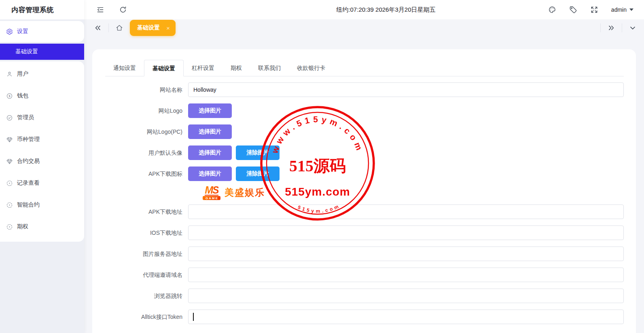 The image size is (644, 333). I want to click on form-row: APK下载图标 选择图片 清除图片 MS GAME 美盛娱乐, so click(364, 184).